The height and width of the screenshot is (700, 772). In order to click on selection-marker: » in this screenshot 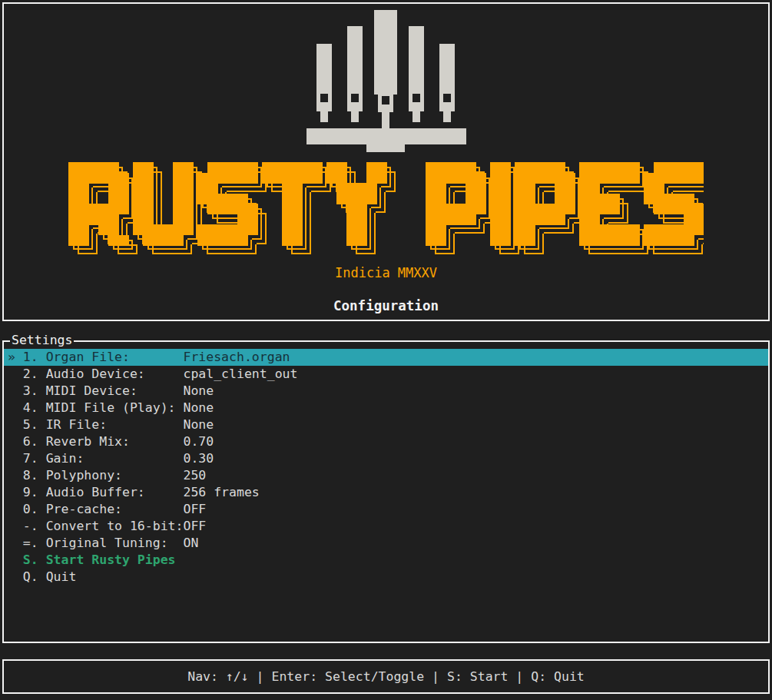, I will do `click(15, 357)`.